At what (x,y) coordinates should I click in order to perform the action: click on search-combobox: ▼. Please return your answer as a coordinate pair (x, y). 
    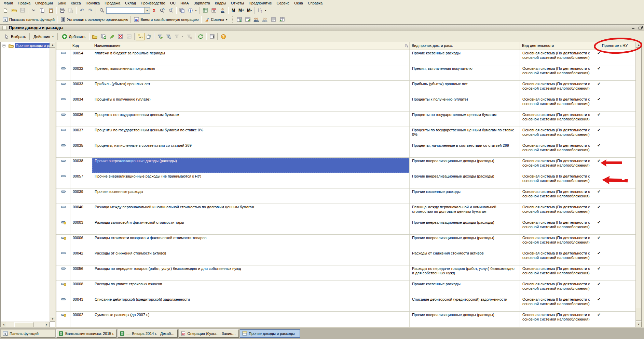
    Looking at the image, I should click on (128, 10).